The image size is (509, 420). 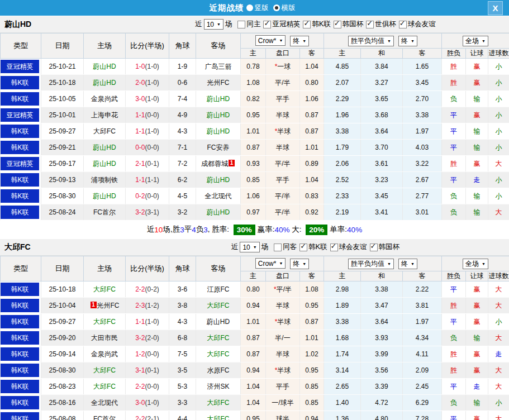 I want to click on league-filter-checkbox: ✓亚冠精英, so click(x=280, y=25).